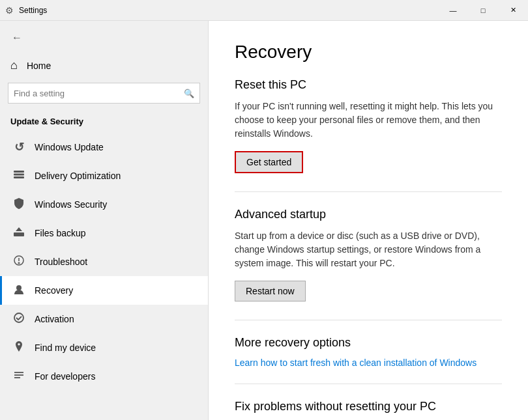  Describe the element at coordinates (53, 290) in the screenshot. I see `sidebar-item-label: Recovery` at that location.